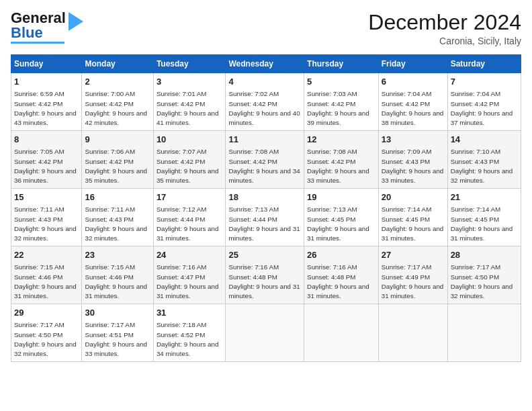 The image size is (532, 411). What do you see at coordinates (266, 333) in the screenshot?
I see `calendar-week-row: 29 Sunrise: 7:17 AMSunset: 4:50 PMDaylig…` at bounding box center [266, 333].